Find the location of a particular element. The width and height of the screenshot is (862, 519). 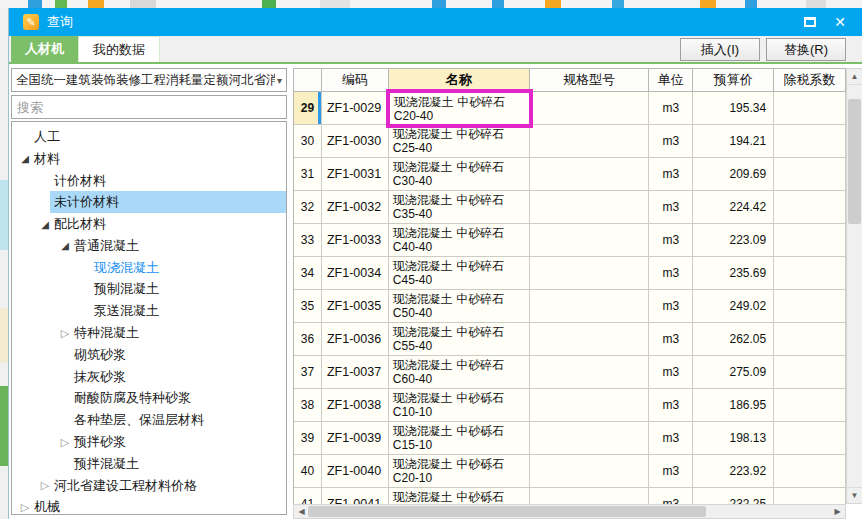

name-cell: 现浇混凝土 中砂碎石 C20-40 is located at coordinates (460, 108).